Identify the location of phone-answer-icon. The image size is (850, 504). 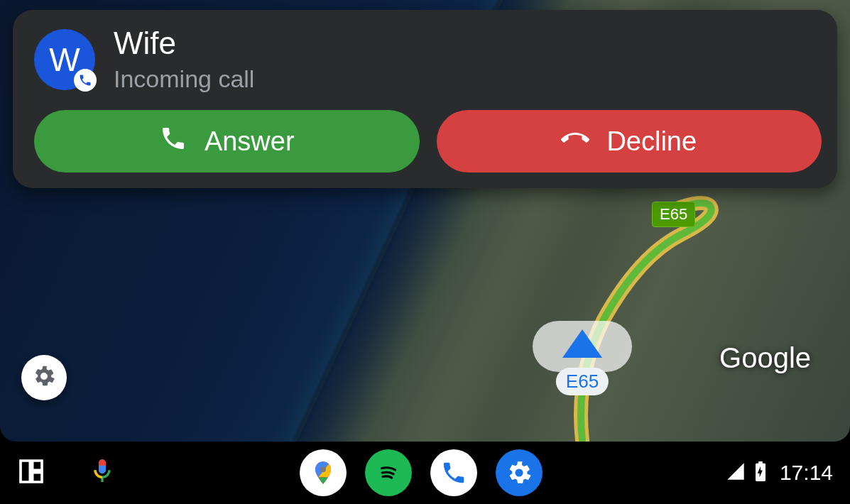
(173, 142).